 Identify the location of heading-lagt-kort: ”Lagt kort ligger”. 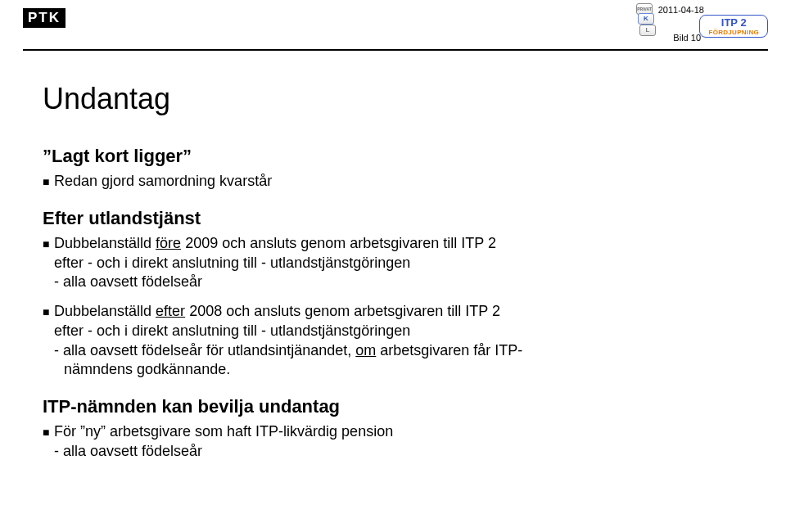
(390, 156).